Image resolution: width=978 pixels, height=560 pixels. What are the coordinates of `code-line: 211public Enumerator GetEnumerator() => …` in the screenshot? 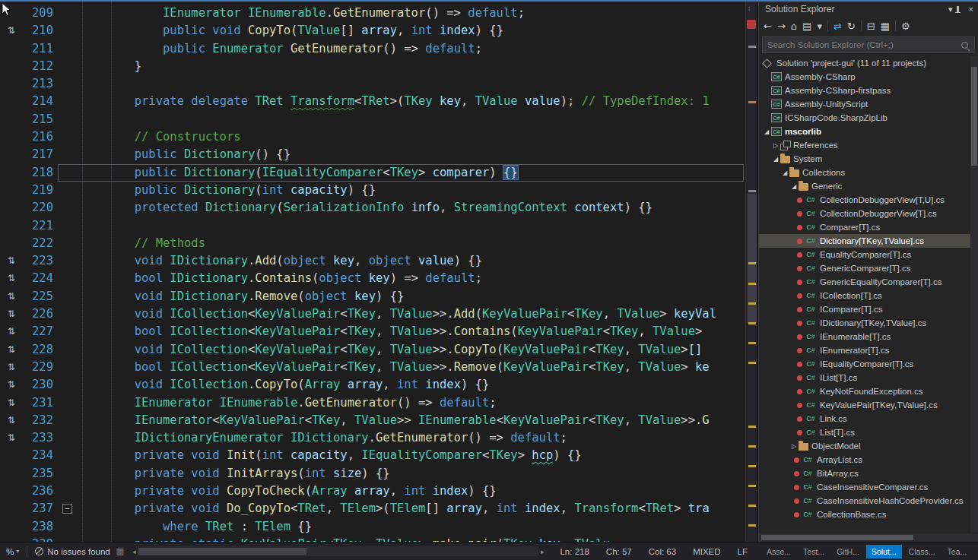 It's located at (373, 49).